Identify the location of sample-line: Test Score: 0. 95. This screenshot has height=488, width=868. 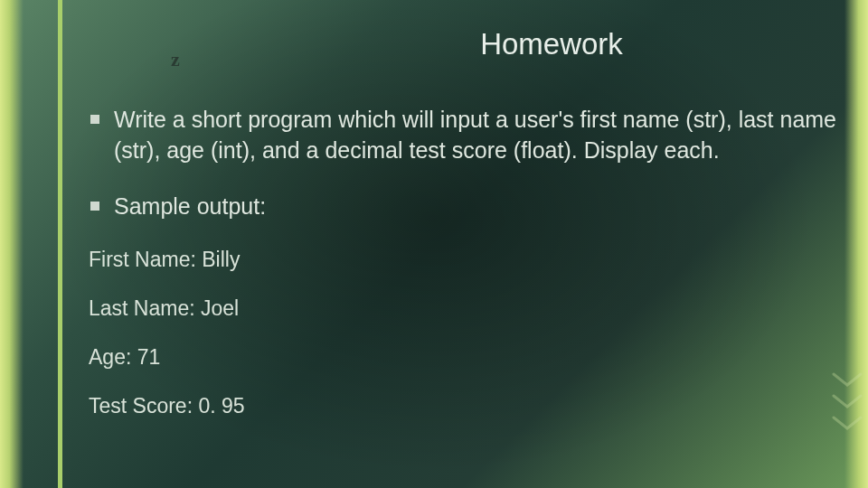
(465, 407).